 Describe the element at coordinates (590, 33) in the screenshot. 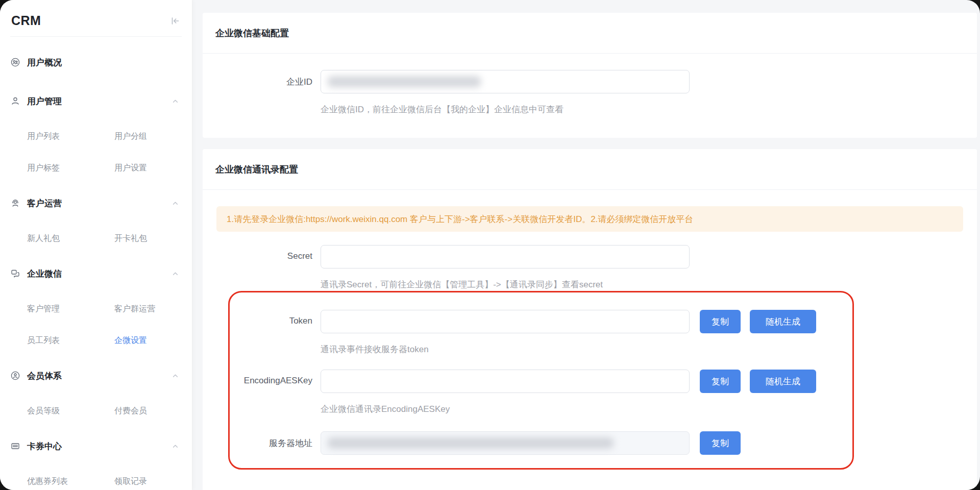

I see `base-config-header: 企业微信基础配置` at that location.